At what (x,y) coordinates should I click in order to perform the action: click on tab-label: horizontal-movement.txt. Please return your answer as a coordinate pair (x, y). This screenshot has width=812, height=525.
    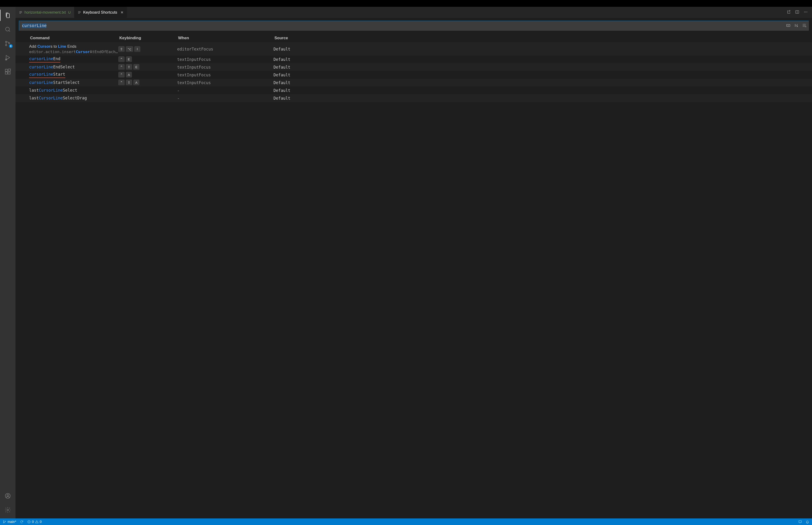
    Looking at the image, I should click on (45, 12).